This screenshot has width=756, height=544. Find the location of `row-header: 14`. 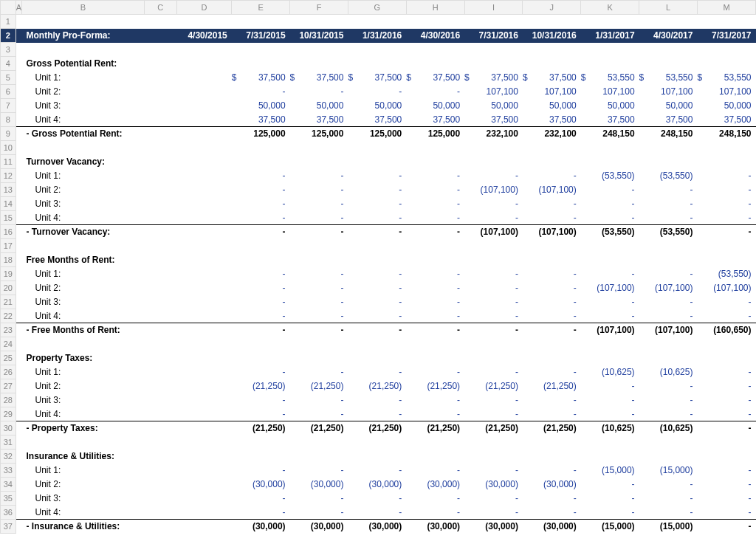

row-header: 14 is located at coordinates (9, 204).